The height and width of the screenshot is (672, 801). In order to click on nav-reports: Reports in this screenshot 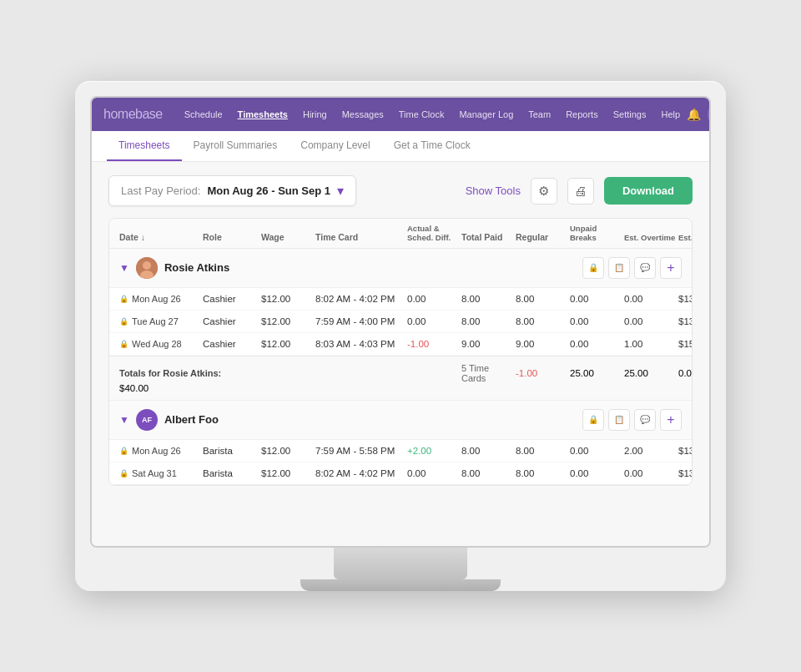, I will do `click(582, 114)`.